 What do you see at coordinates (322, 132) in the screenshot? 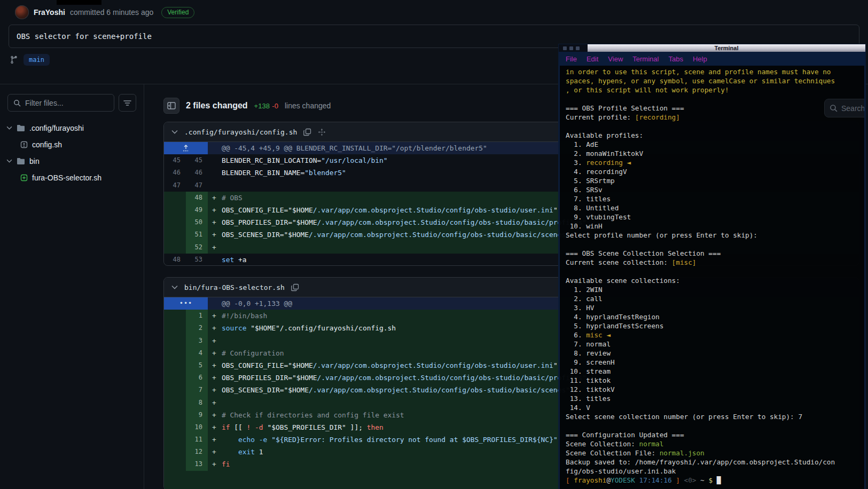
I see `move-handle-icon` at bounding box center [322, 132].